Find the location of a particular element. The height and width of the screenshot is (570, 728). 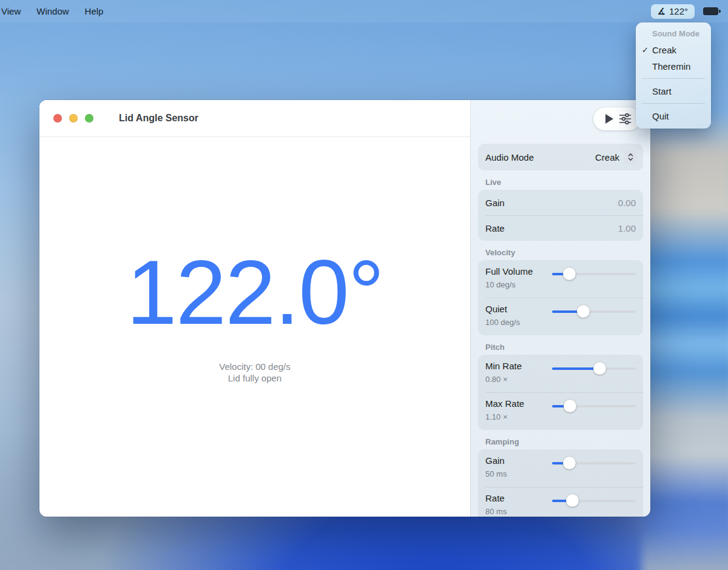

group-live: Gain 0.00 Rate 1.00 is located at coordinates (561, 215).